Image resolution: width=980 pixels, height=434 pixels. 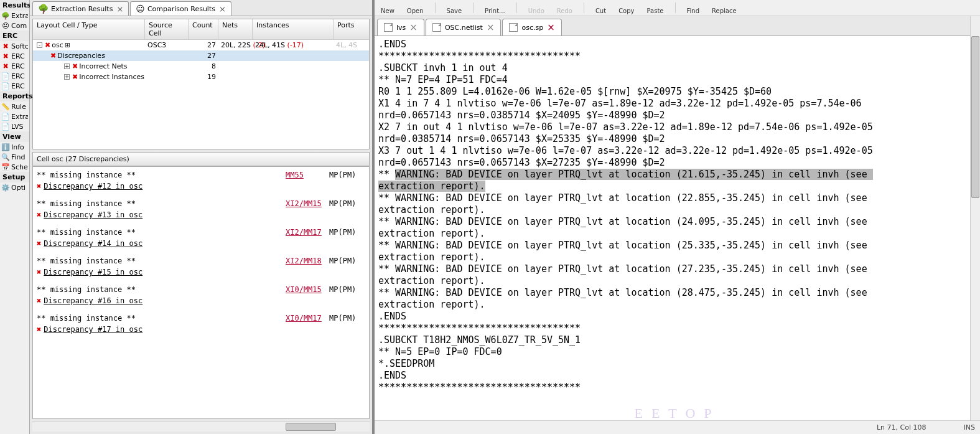 I want to click on h-scrollbar, so click(x=201, y=427).